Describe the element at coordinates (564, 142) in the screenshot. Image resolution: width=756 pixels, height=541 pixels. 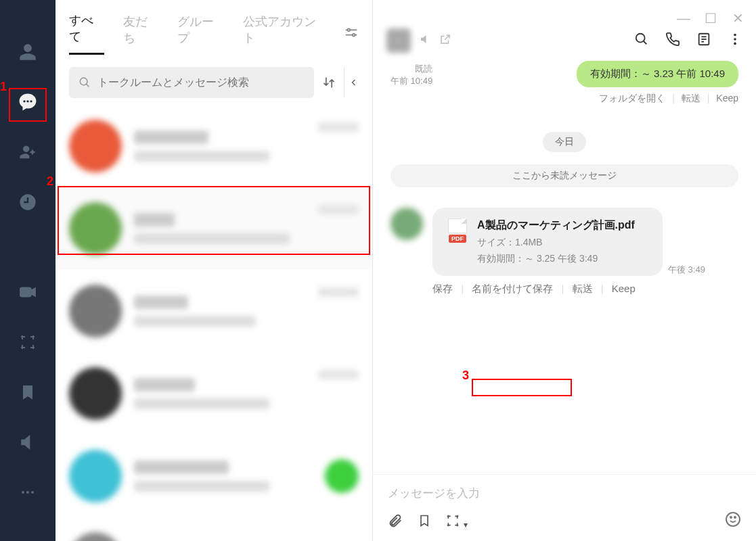
I see `date-separator: 今日` at that location.